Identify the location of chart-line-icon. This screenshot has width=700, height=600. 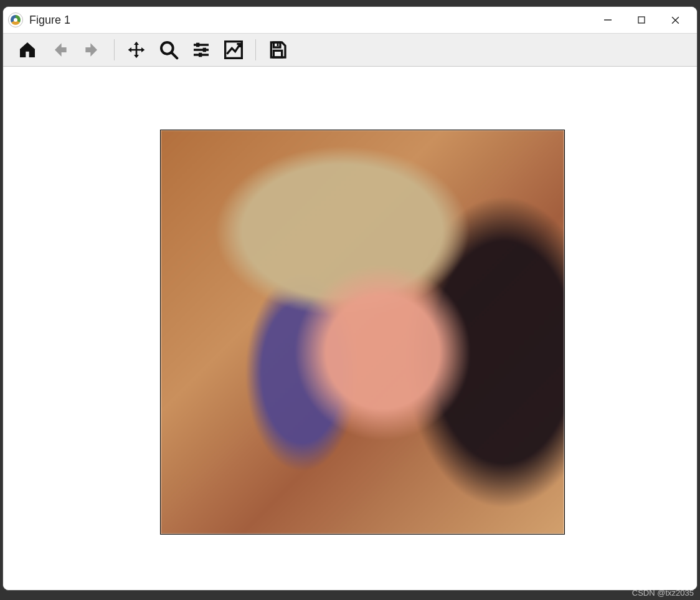
(234, 50).